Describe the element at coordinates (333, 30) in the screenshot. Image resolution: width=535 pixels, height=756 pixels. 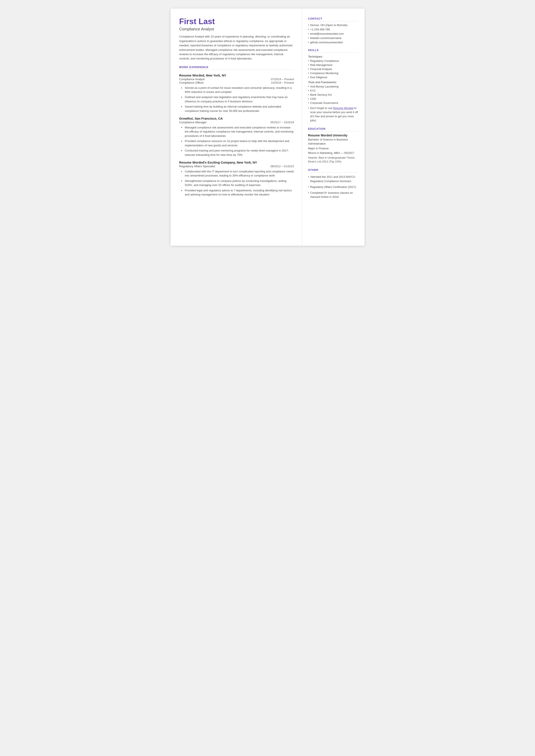
I see `contact-section: CONTACT Denver, OH (Open to Remote) +1-2…` at that location.